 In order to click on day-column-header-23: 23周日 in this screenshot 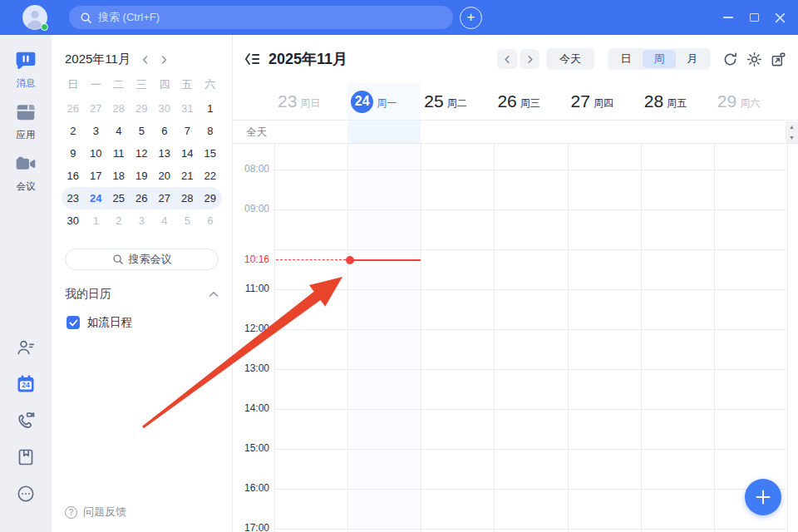, I will do `click(311, 101)`.